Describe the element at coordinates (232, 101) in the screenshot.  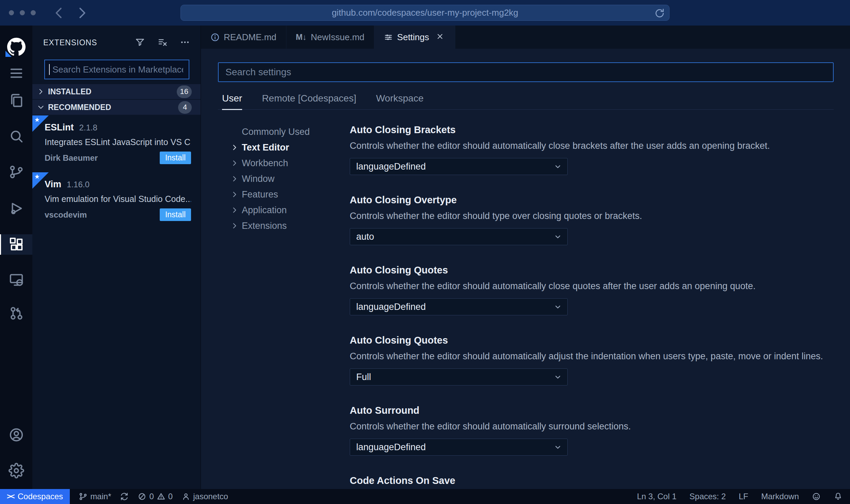
I see `scope-tab-user: User` at that location.